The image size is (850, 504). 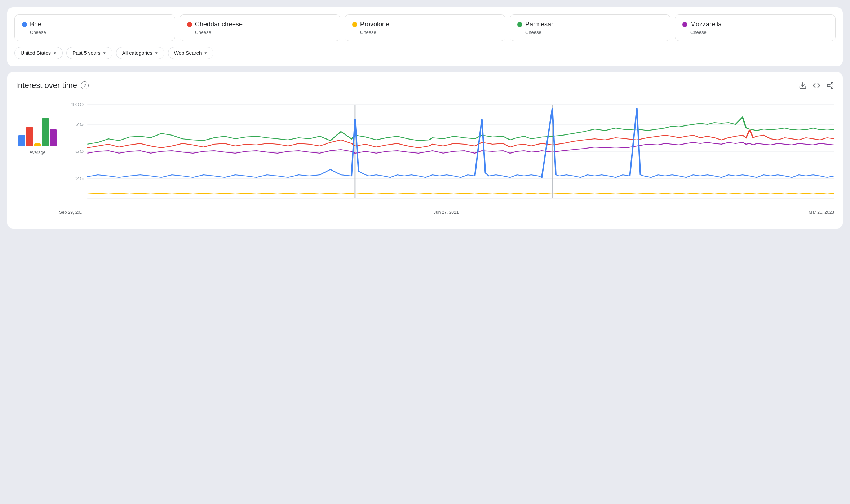 What do you see at coordinates (89, 53) in the screenshot?
I see `time-filter: Past 5 years ▼` at bounding box center [89, 53].